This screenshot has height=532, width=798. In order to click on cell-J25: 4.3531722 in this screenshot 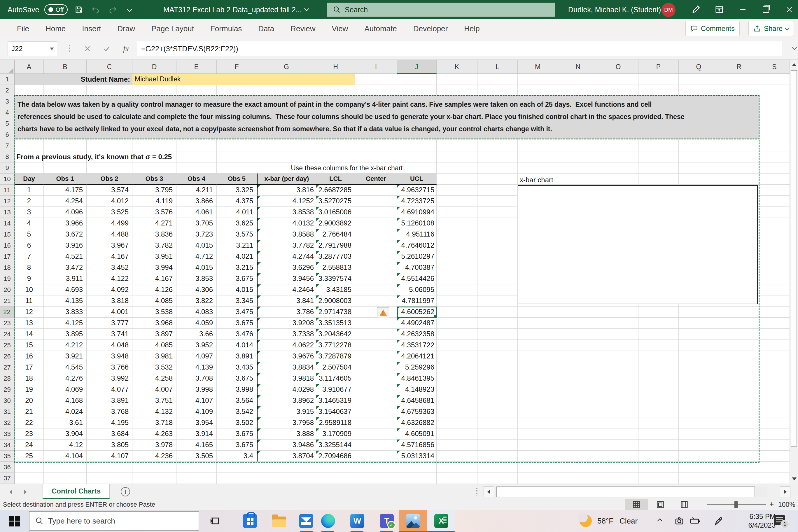, I will do `click(417, 345)`.